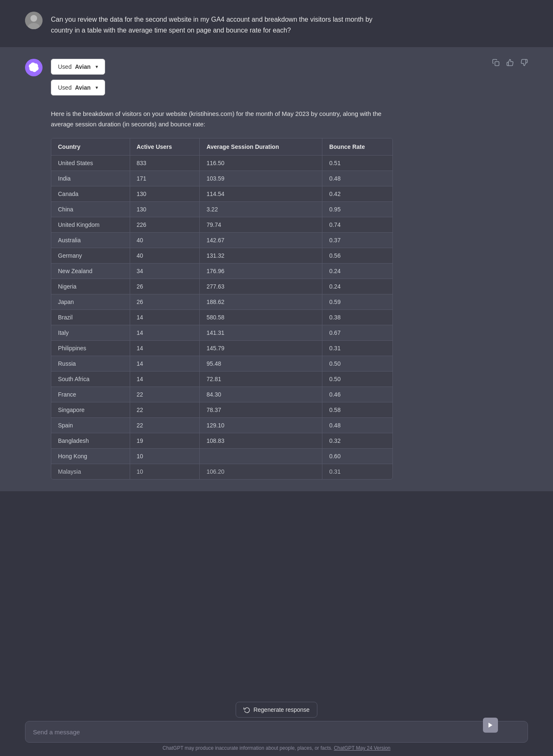 The image size is (553, 756). Describe the element at coordinates (276, 732) in the screenshot. I see `input-wrapper` at that location.